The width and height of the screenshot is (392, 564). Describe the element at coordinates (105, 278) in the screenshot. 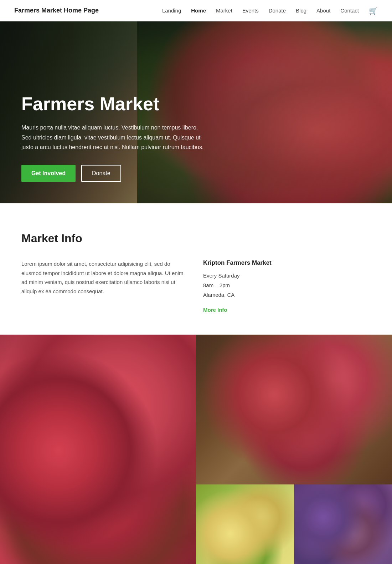

I see `market-info-description: Lorem ipsum dolor sit amet, consectetur …` at that location.